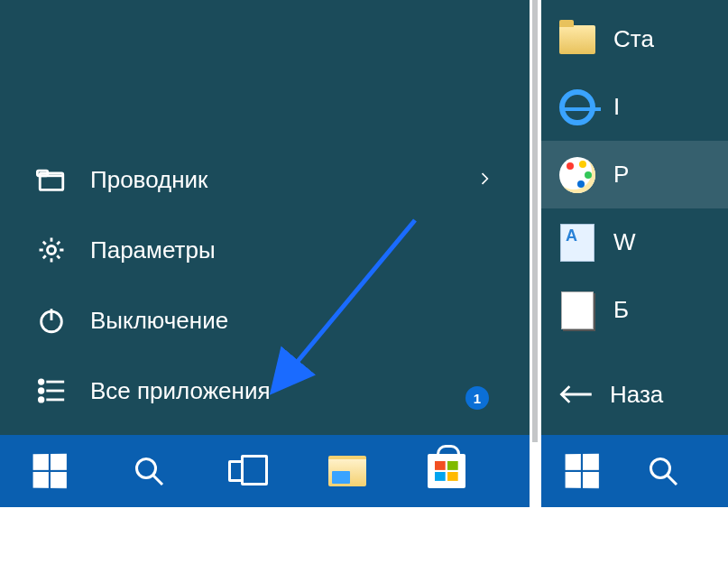  What do you see at coordinates (248, 471) in the screenshot?
I see `task-view-button` at bounding box center [248, 471].